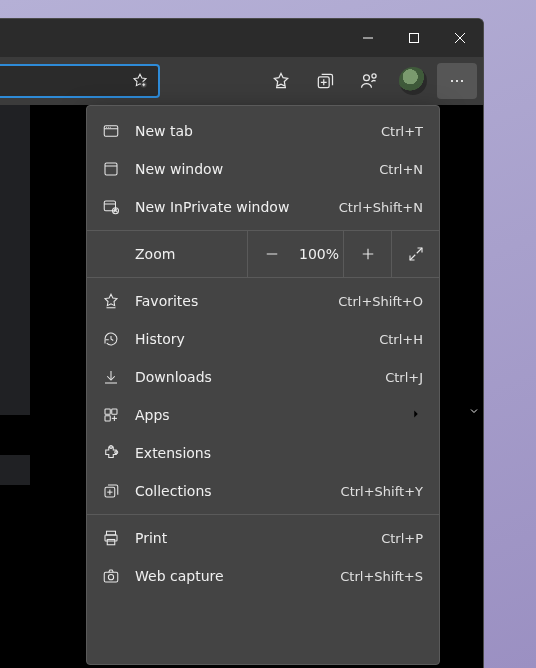 The height and width of the screenshot is (668, 536). What do you see at coordinates (319, 254) in the screenshot?
I see `zoom-value: 100%` at bounding box center [319, 254].